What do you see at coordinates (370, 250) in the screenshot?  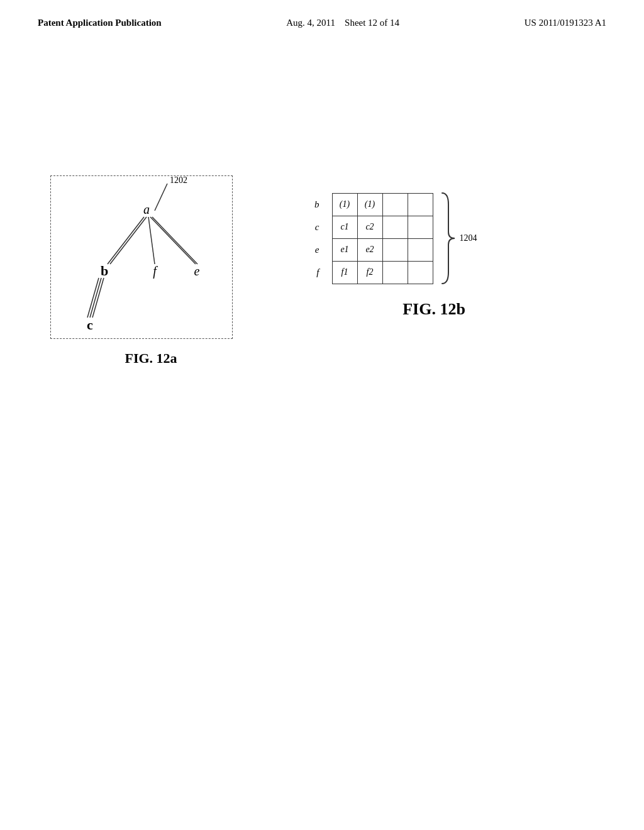 I see `cell-e2: e2` at bounding box center [370, 250].